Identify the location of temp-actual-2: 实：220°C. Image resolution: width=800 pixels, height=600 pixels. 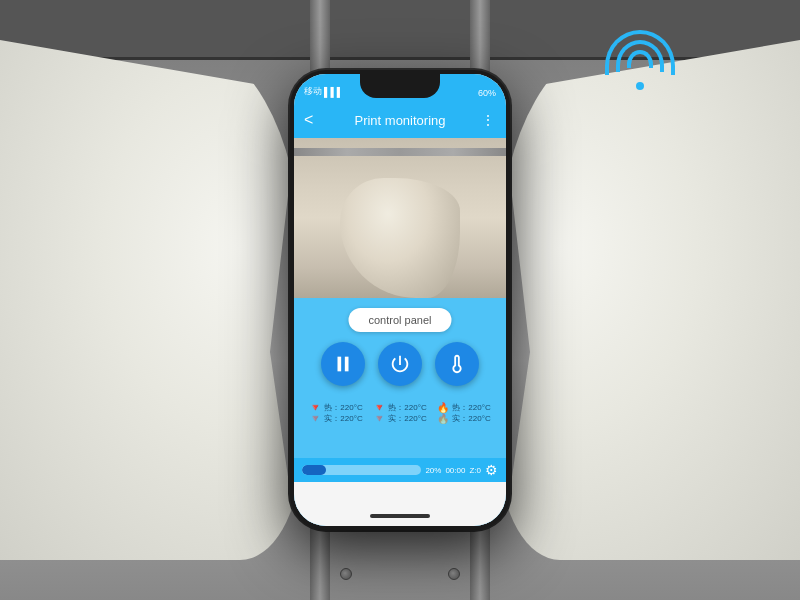
(407, 418).